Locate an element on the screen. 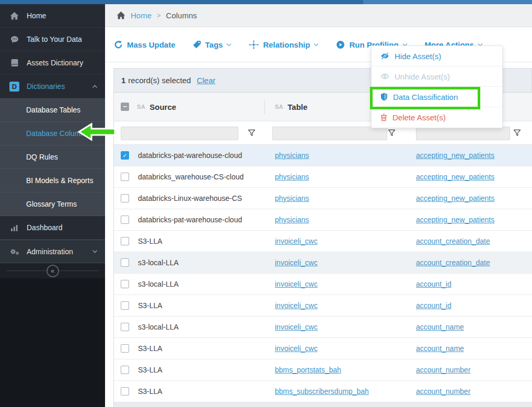  column-filter-input is located at coordinates (463, 133).